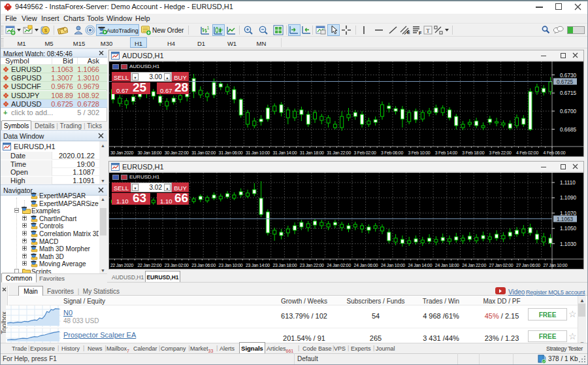  What do you see at coordinates (365, 153) in the screenshot?
I see `svg-text: 3 Feb 02:00` at bounding box center [365, 153].